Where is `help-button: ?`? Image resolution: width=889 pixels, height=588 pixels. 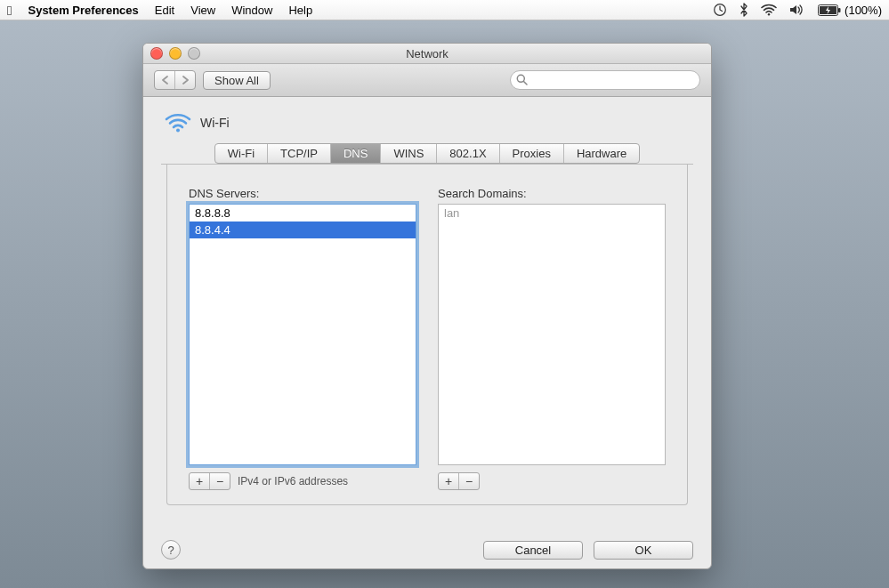 help-button: ? is located at coordinates (171, 550).